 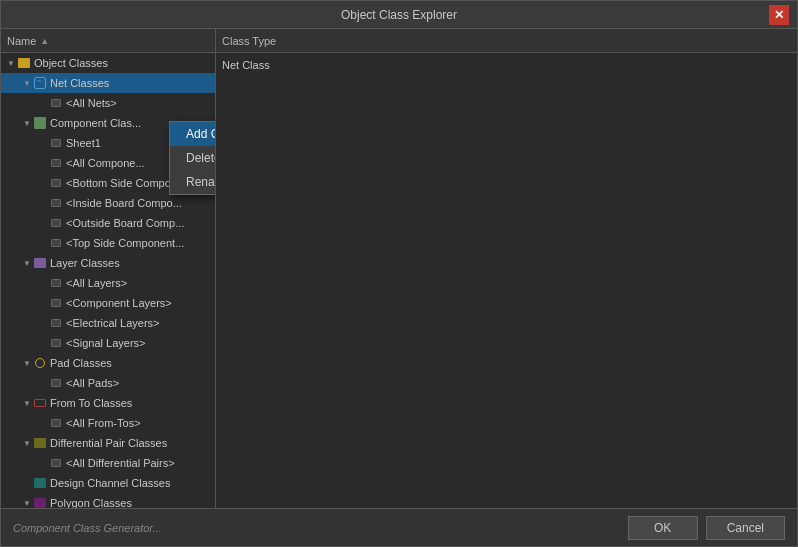 What do you see at coordinates (40, 263) in the screenshot?
I see `layer-icon-layer-classes` at bounding box center [40, 263].